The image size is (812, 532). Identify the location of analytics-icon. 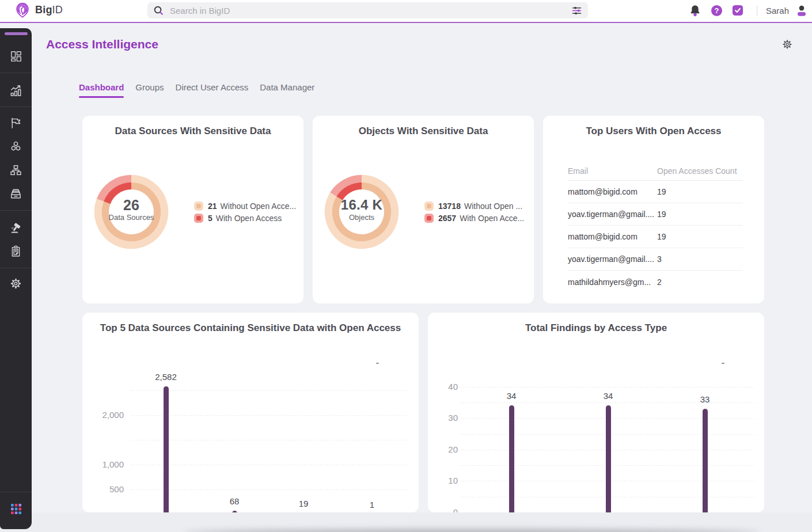
(16, 91).